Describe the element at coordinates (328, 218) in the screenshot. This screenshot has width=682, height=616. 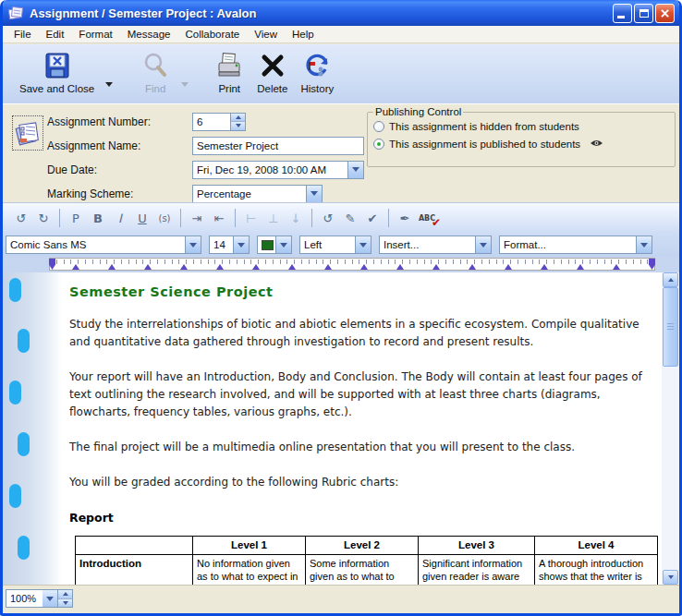
I see `revert-icon: ↺` at that location.